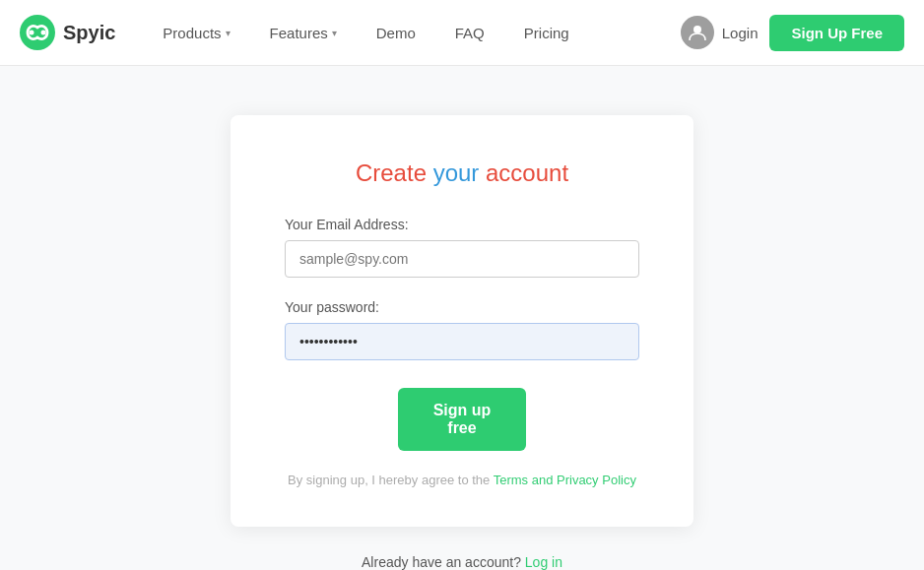  Describe the element at coordinates (462, 259) in the screenshot. I see `email-input` at that location.